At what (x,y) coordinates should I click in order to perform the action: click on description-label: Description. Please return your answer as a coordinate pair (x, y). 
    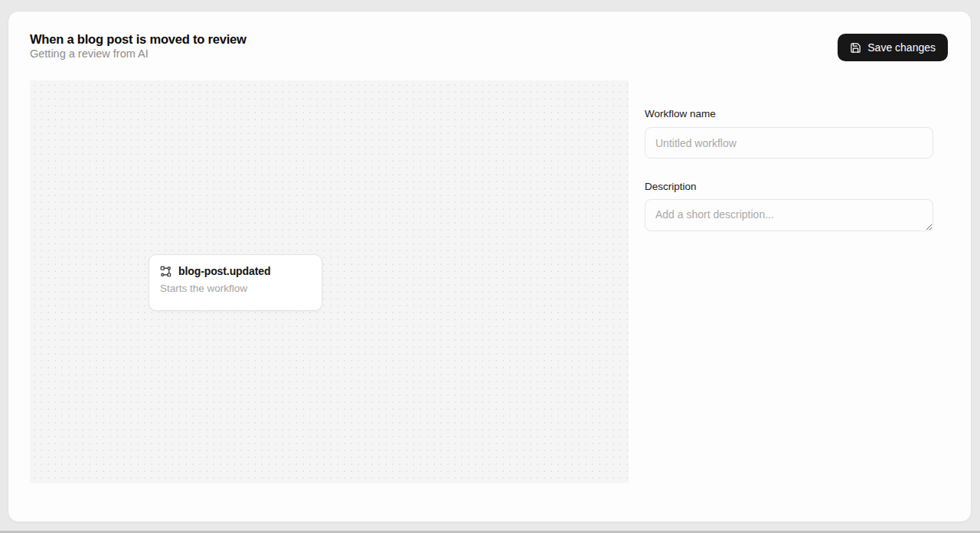
    Looking at the image, I should click on (789, 187).